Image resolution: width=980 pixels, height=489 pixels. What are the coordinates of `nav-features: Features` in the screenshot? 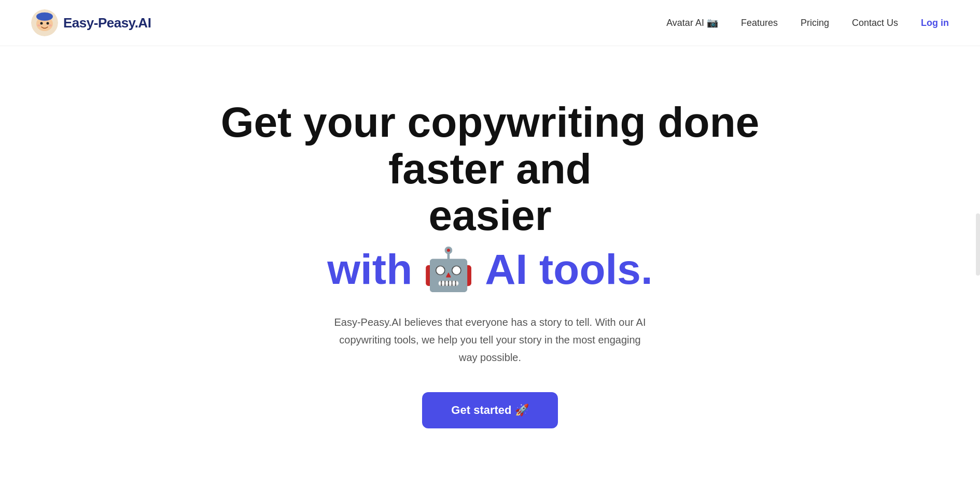 It's located at (759, 23).